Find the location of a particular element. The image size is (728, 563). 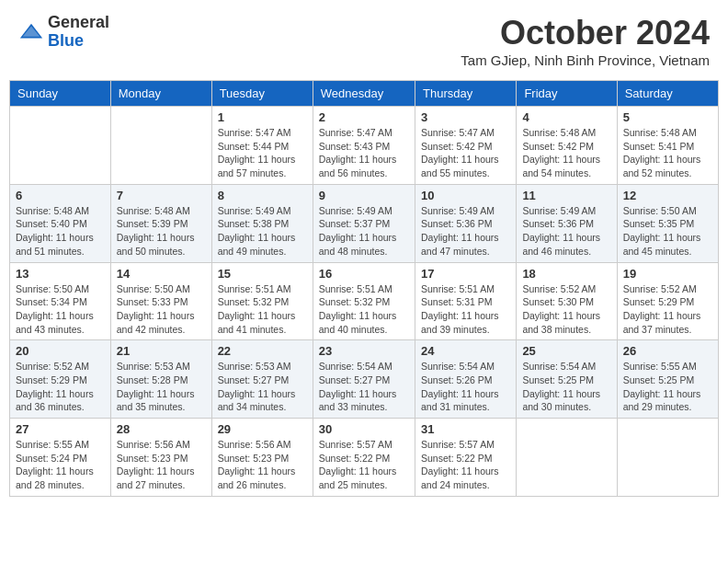

weekday-wednesday: Wednesday is located at coordinates (364, 94).